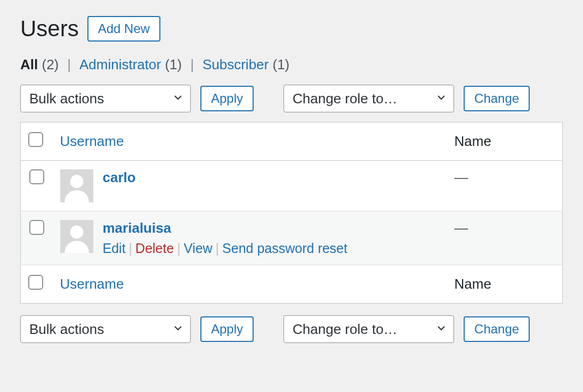  What do you see at coordinates (292, 329) in the screenshot?
I see `bottom-actions: Bulk actions Apply Change role to… Chang…` at bounding box center [292, 329].